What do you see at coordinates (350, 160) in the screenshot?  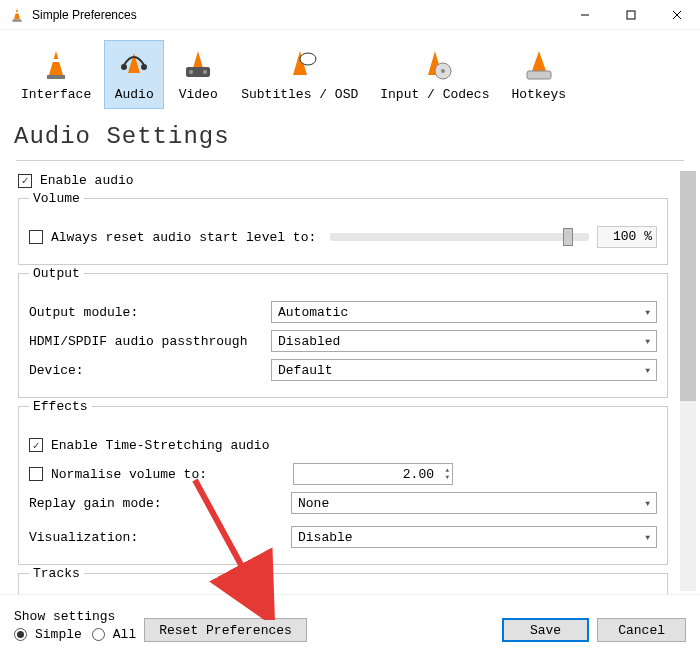 I see `divider` at bounding box center [350, 160].